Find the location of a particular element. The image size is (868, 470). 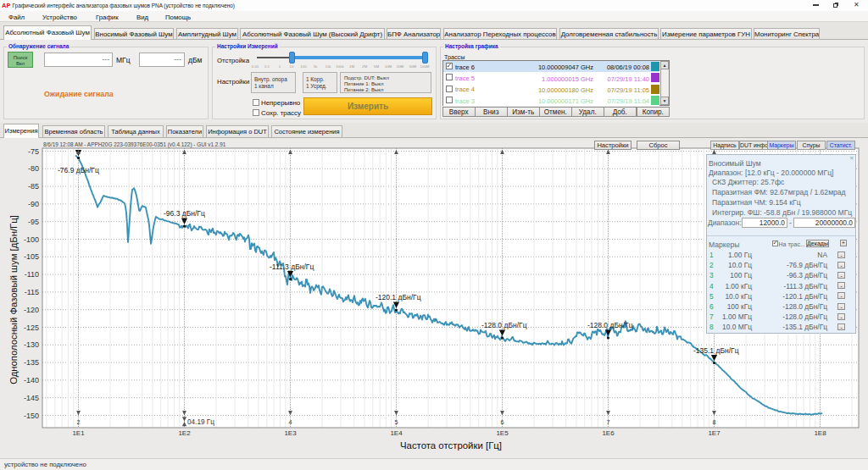

svg-text: 1E3 is located at coordinates (290, 434).